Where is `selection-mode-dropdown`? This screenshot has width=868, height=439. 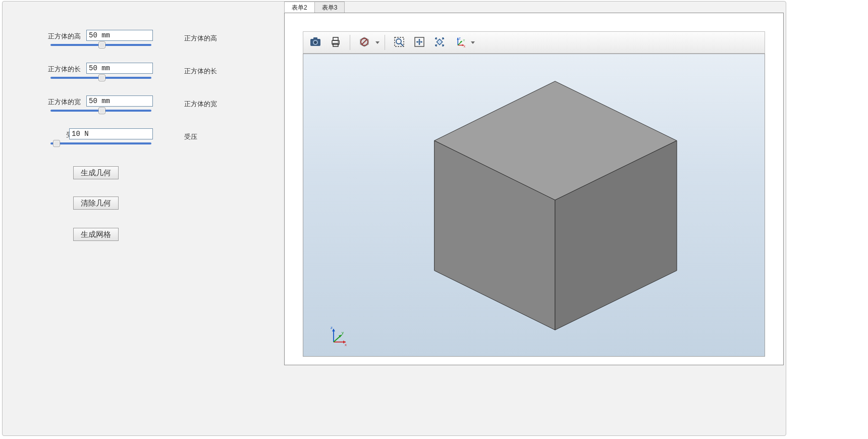 selection-mode-dropdown is located at coordinates (367, 42).